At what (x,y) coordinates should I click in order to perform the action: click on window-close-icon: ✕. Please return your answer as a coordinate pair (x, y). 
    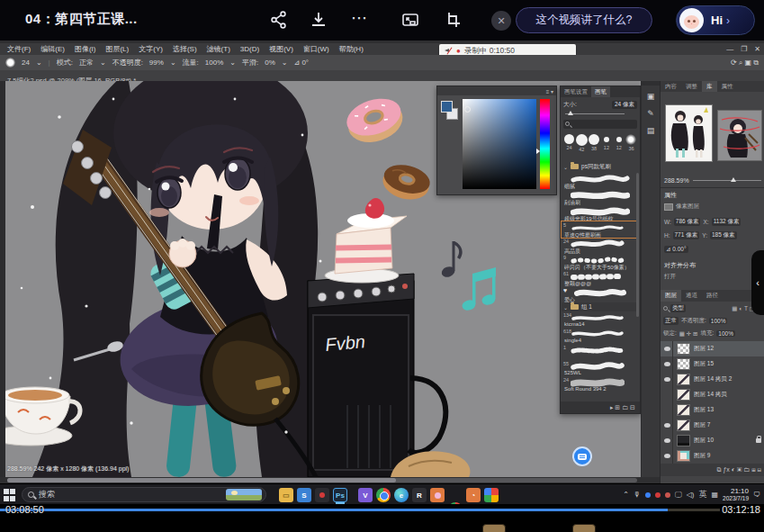
    Looking at the image, I should click on (758, 49).